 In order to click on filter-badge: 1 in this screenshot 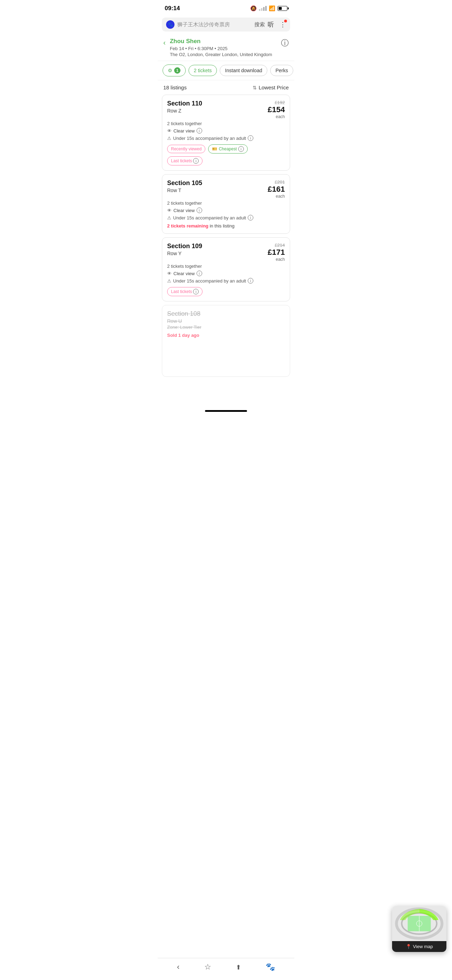, I will do `click(177, 70)`.